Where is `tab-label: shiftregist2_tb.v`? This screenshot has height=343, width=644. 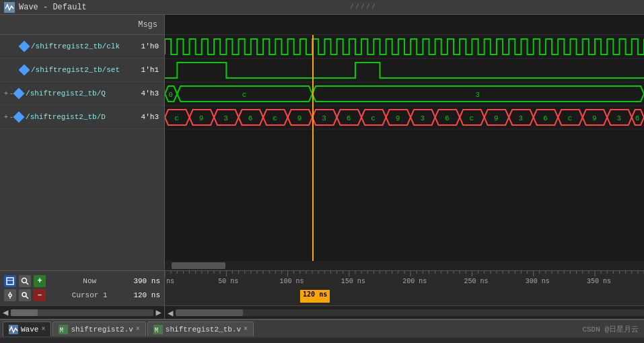 tab-label: shiftregist2_tb.v is located at coordinates (203, 330).